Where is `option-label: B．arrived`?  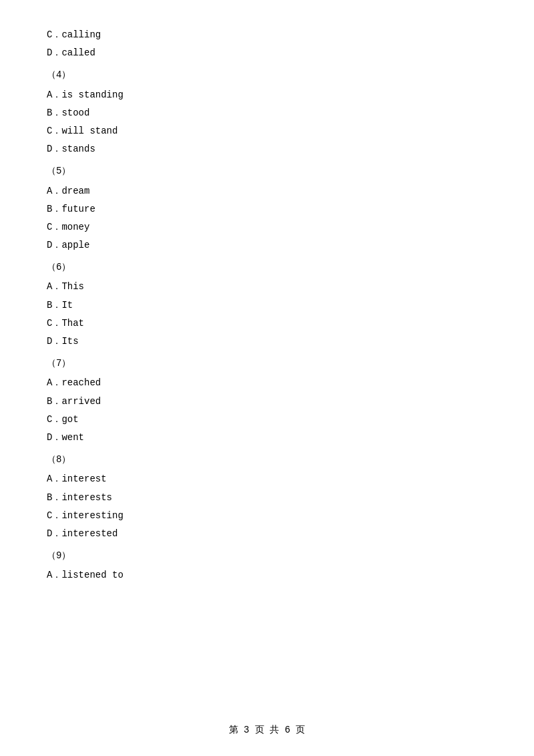
option-label: B．arrived is located at coordinates (73, 401).